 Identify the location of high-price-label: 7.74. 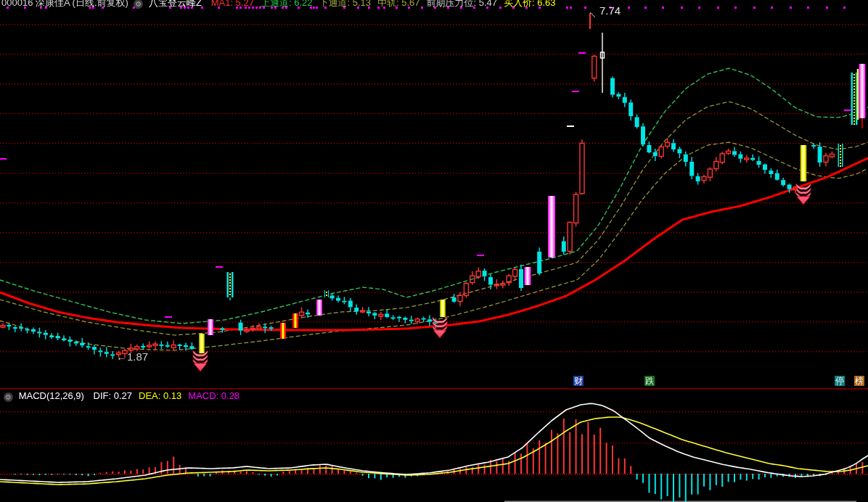
(610, 10).